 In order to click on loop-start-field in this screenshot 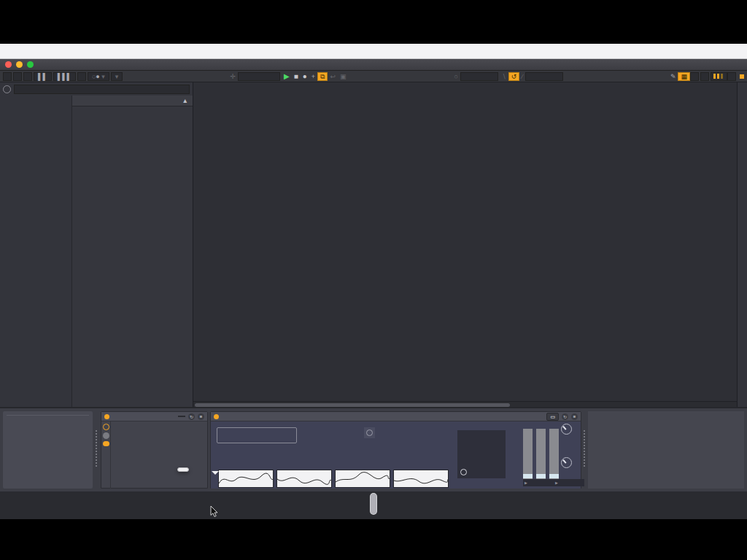, I will do `click(479, 77)`.